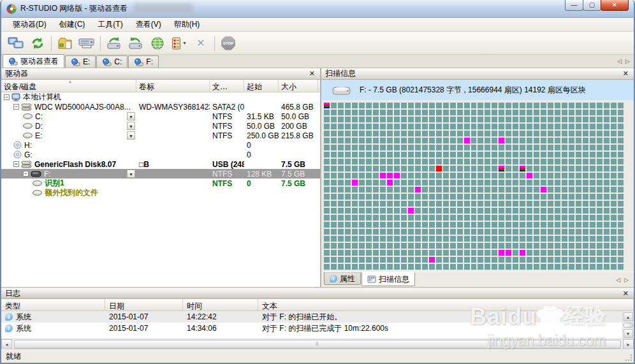 This screenshot has width=635, height=364. I want to click on scan-panel-close-icon, so click(626, 74).